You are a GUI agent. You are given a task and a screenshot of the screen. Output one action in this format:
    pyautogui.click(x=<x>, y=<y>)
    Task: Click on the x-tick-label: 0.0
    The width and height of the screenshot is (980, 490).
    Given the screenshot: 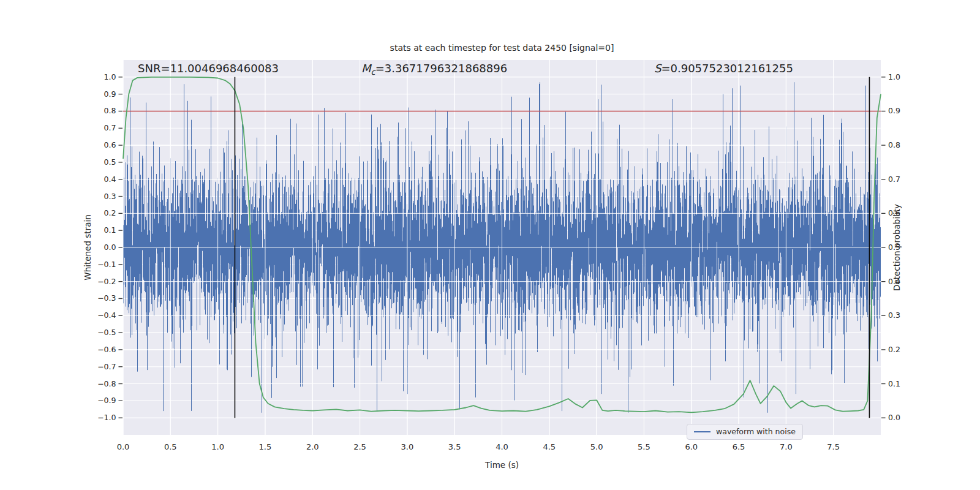 What is the action you would take?
    pyautogui.click(x=123, y=447)
    